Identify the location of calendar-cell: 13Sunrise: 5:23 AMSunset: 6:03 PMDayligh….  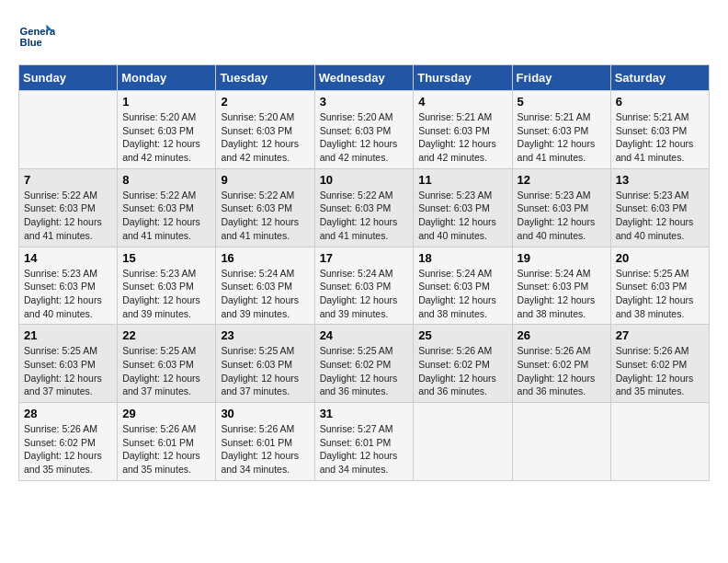
(660, 208).